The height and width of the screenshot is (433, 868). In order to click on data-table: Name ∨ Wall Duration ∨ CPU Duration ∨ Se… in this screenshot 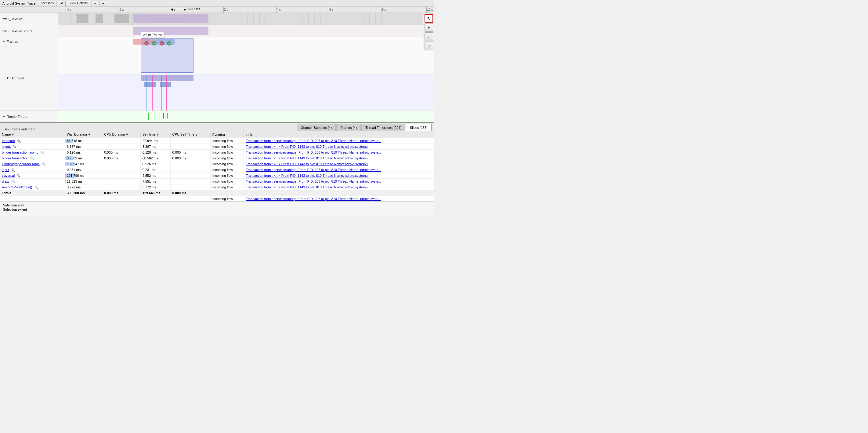, I will do `click(217, 166)`.